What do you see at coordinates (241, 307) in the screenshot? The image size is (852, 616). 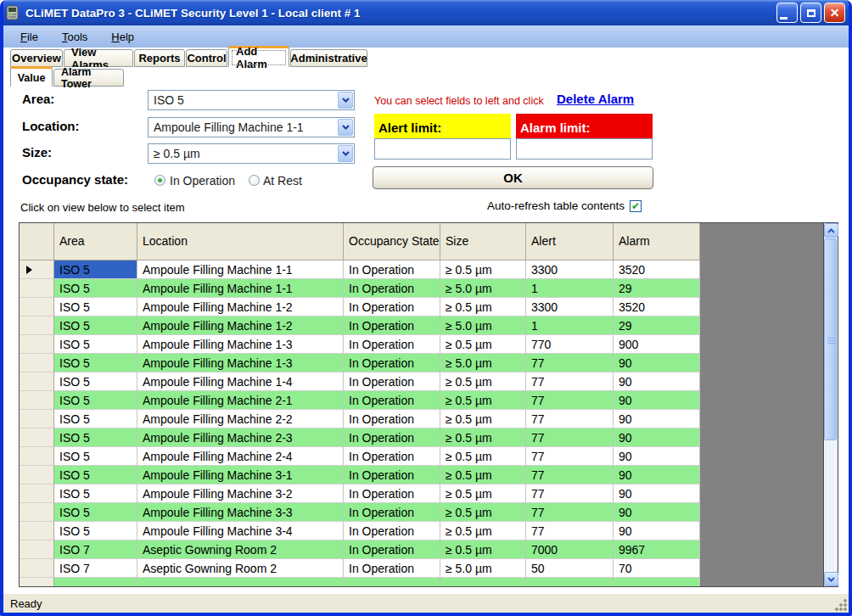 I see `cell-location: Ampoule Filling Machine 1-2` at bounding box center [241, 307].